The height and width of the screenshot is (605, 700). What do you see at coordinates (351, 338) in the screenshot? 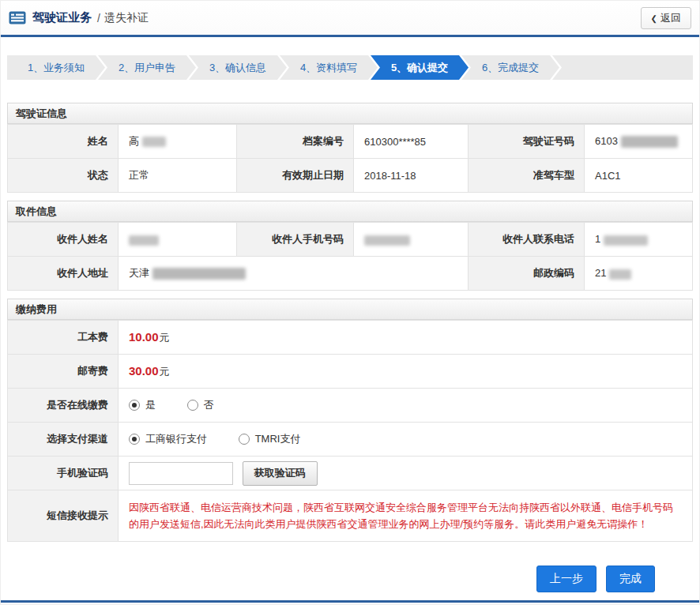
I see `table-row: 工本费 10.00元` at bounding box center [351, 338].